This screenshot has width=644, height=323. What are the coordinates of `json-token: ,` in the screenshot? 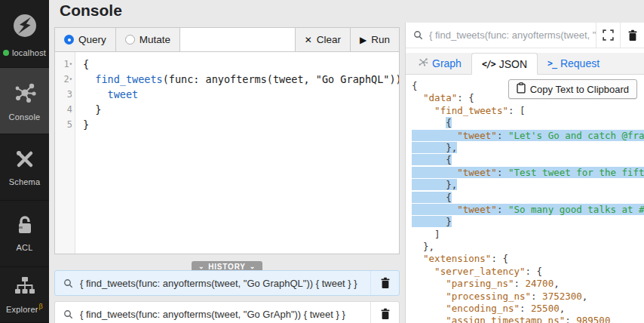 It's located at (585, 296).